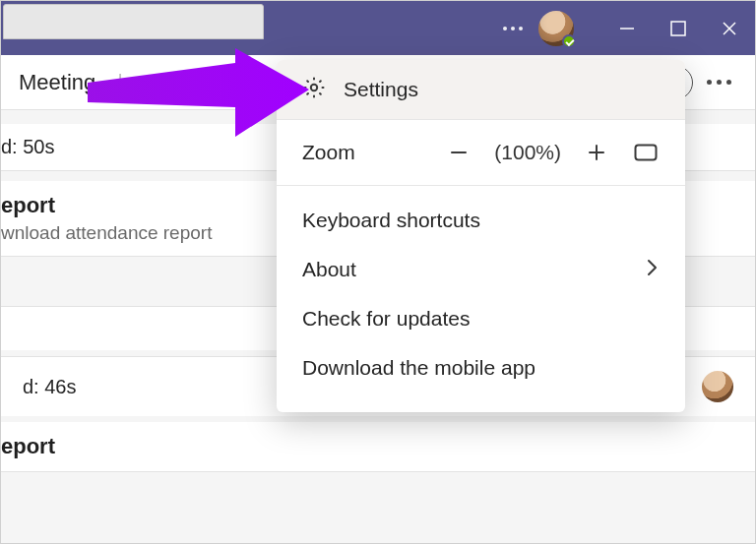 This screenshot has width=756, height=544. What do you see at coordinates (329, 152) in the screenshot?
I see `zoom-label: Zoom` at bounding box center [329, 152].